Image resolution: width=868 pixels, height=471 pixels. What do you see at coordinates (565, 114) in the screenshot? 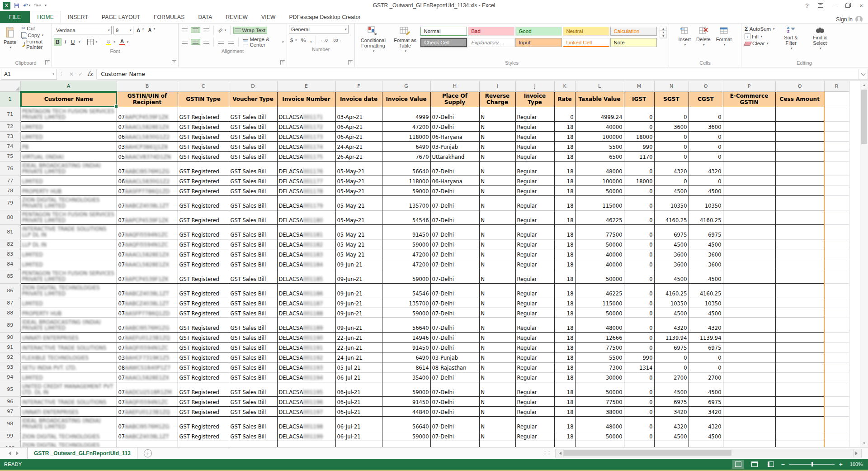
I see `cell-K71: 0` at bounding box center [565, 114].